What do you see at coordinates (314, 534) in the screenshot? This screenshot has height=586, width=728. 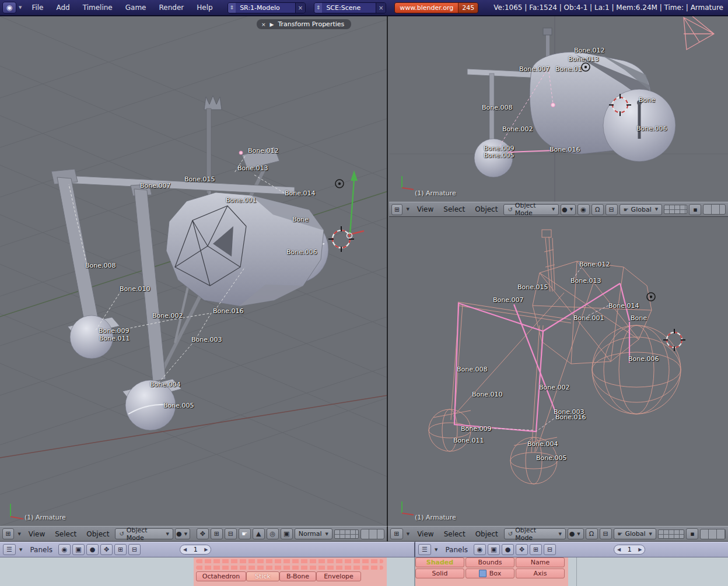 I see `orientation-select: Normal ▼` at bounding box center [314, 534].